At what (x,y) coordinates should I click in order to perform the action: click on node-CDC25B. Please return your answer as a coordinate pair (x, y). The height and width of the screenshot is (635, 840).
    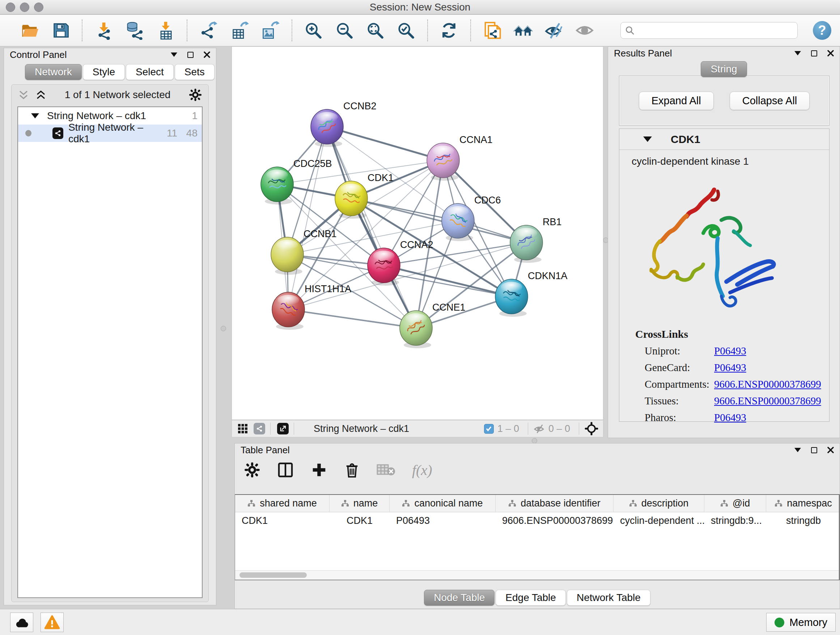
    Looking at the image, I should click on (277, 185).